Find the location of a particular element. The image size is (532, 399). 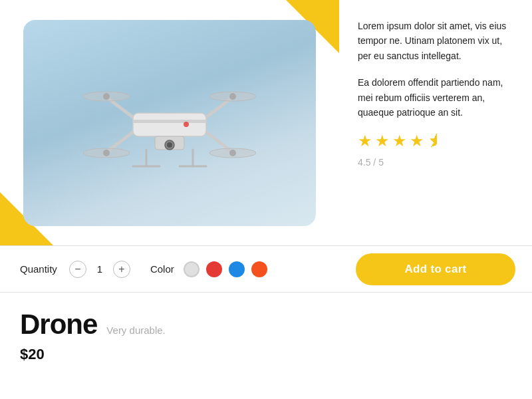

color-option-blue is located at coordinates (237, 269).